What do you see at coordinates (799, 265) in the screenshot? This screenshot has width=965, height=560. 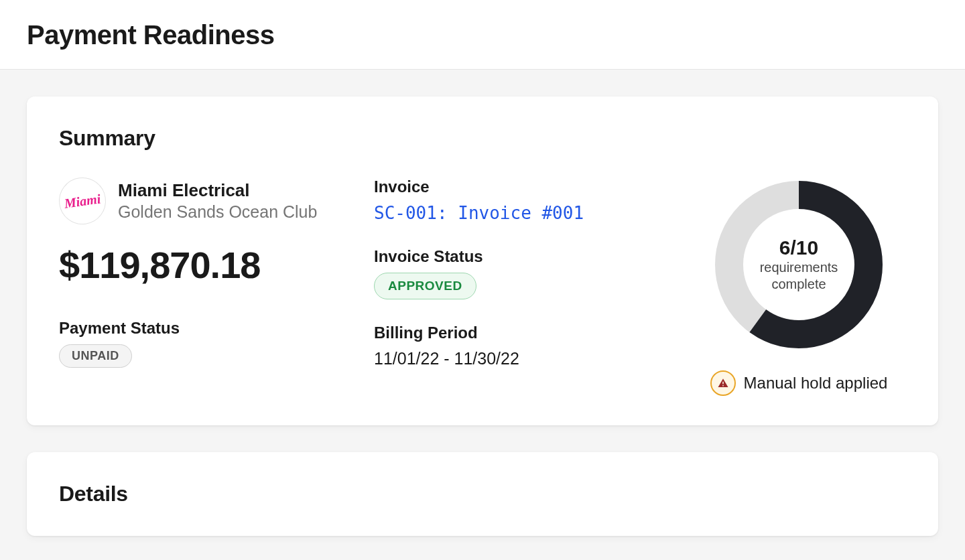 I see `donut-center: 6/10 requirements complete` at bounding box center [799, 265].